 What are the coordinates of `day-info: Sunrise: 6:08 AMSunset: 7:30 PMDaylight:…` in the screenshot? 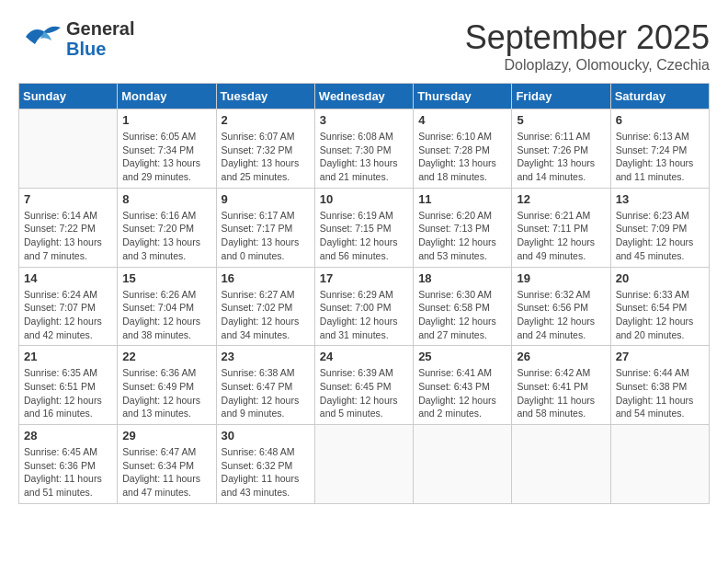 It's located at (364, 156).